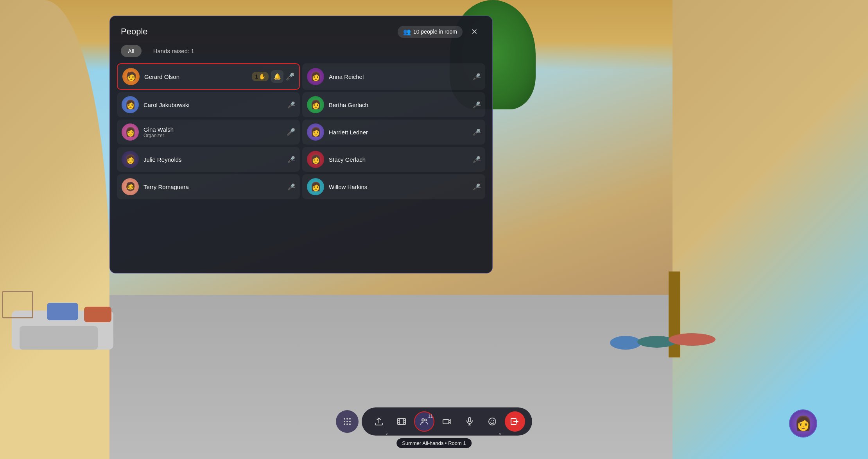 The height and width of the screenshot is (459, 868). Describe the element at coordinates (401, 159) in the screenshot. I see `person-name-stacy: Stacy Gerlach` at that location.